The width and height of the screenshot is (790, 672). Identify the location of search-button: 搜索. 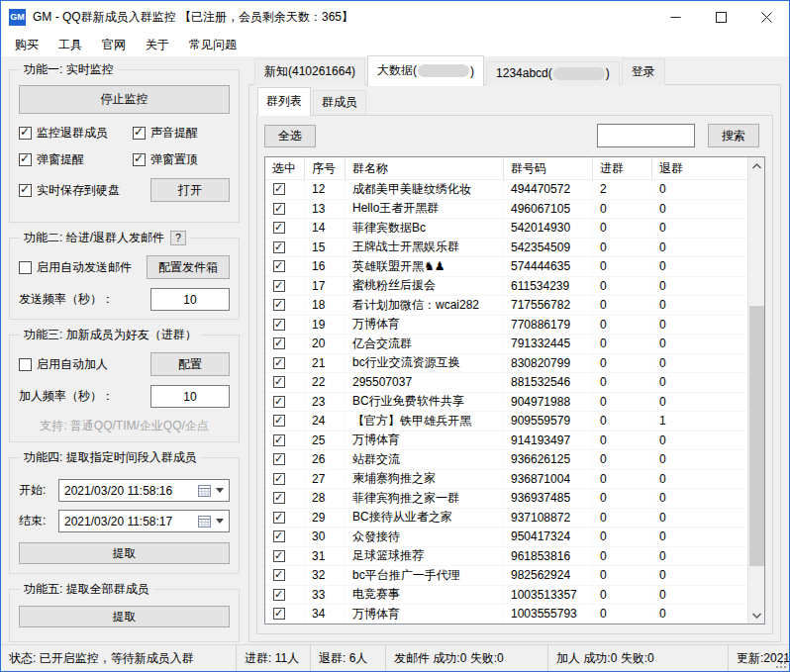
(734, 136).